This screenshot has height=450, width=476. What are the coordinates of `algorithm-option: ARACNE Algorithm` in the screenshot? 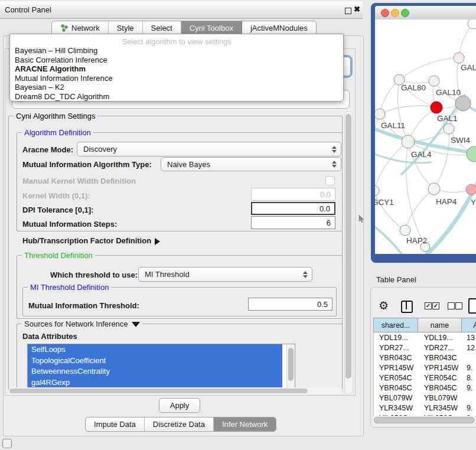 It's located at (177, 69).